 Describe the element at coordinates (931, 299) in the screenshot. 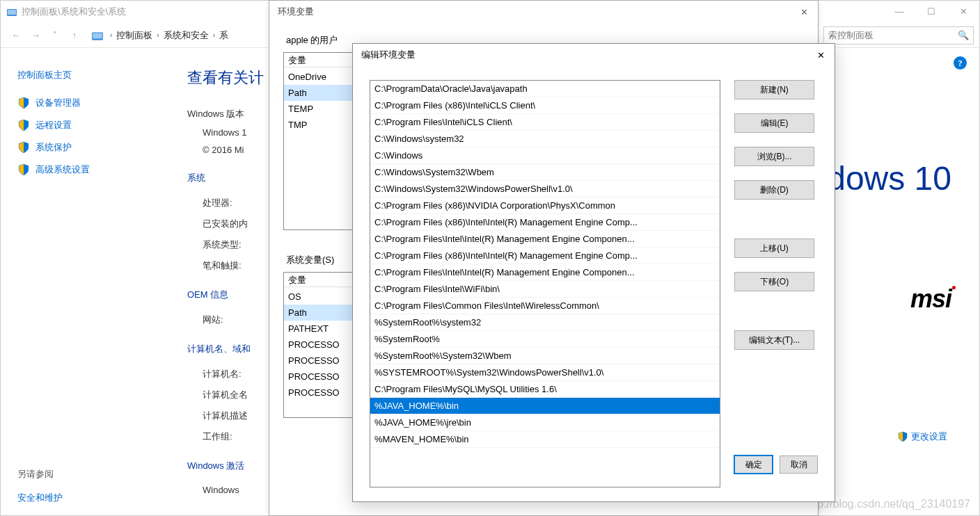

I see `msi-brand: msi` at that location.